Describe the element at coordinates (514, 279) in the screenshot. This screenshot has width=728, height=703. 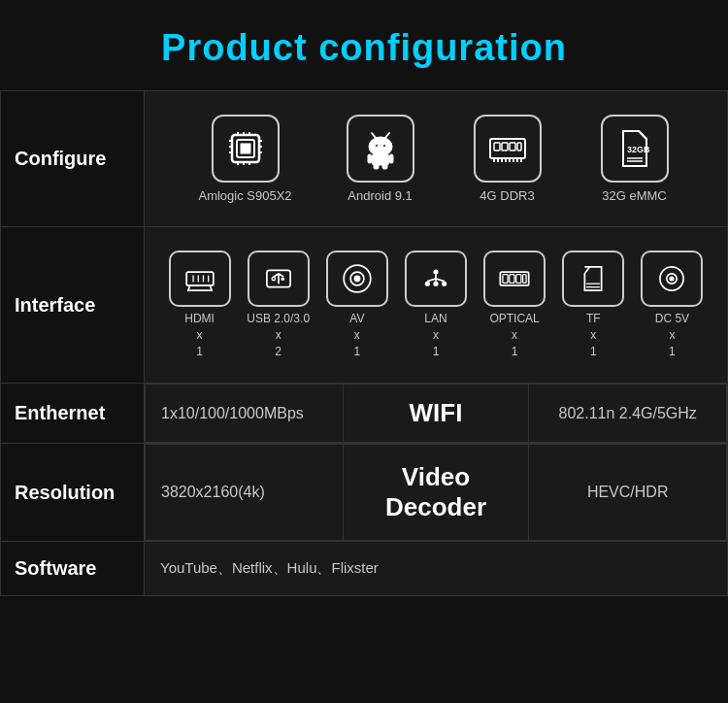
I see `optical-icon-box` at that location.